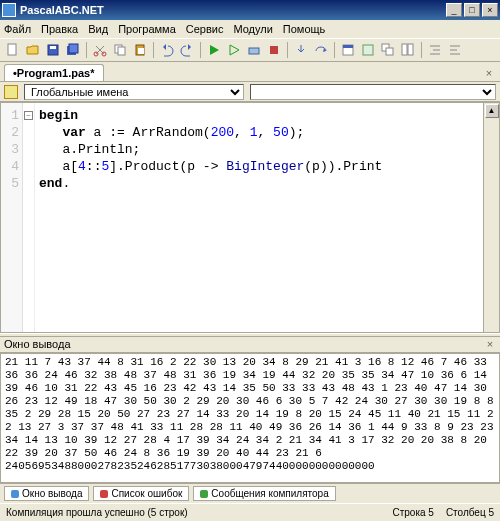  Describe the element at coordinates (435, 50) in the screenshot. I see `indent-button` at that location.